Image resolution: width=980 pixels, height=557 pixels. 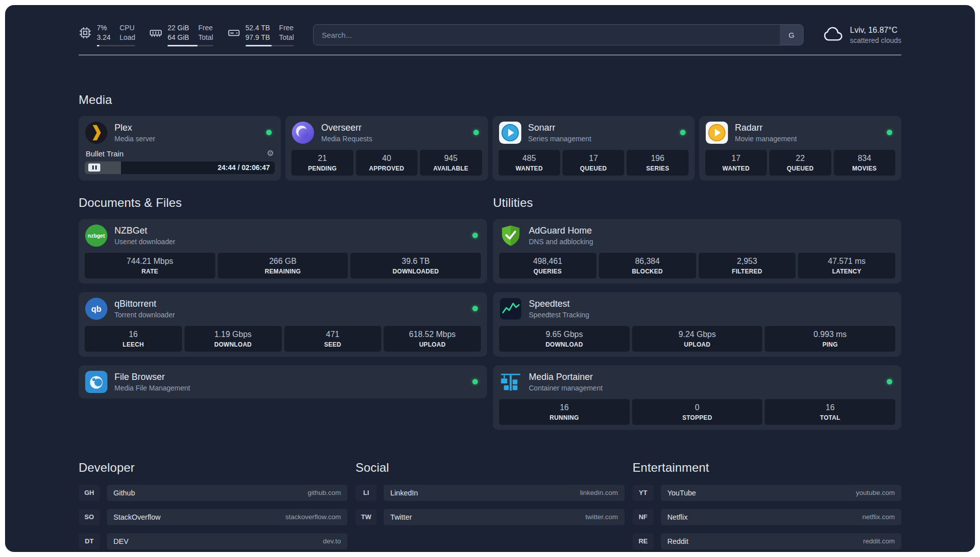 What do you see at coordinates (546, 35) in the screenshot?
I see `search-input` at bounding box center [546, 35].